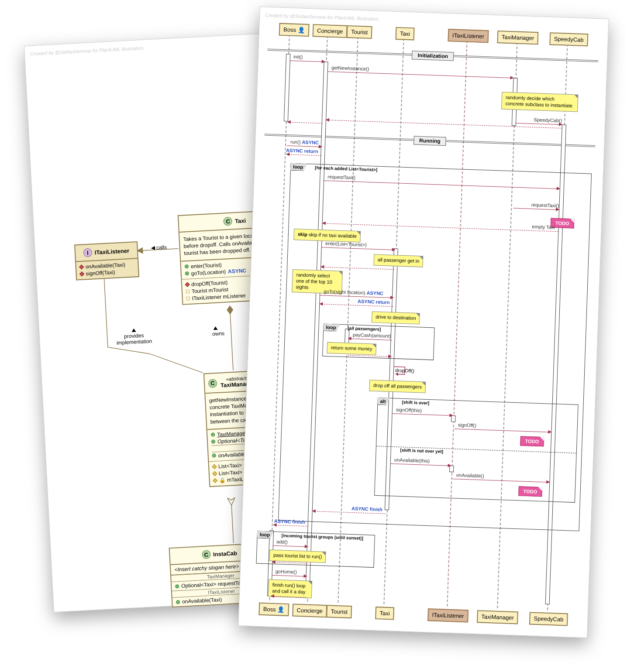 The width and height of the screenshot is (627, 672). Describe the element at coordinates (360, 32) in the screenshot. I see `actor-tourist: Tourist` at that location.